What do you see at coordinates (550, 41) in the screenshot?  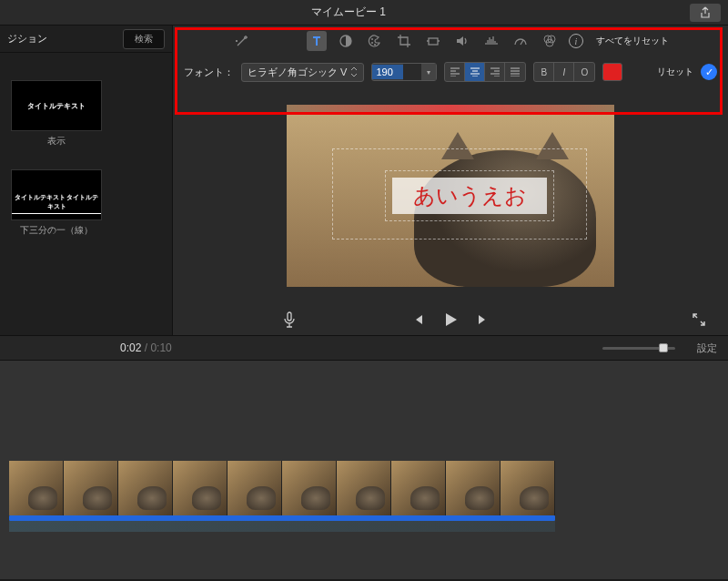 I see `filter-icon` at bounding box center [550, 41].